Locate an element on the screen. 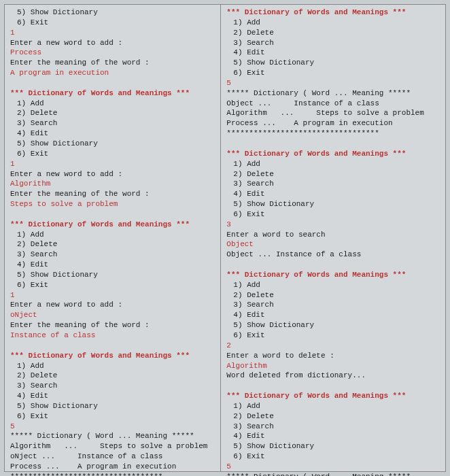 The image size is (450, 476). search-result: Object ... Instance of a class is located at coordinates (333, 254).